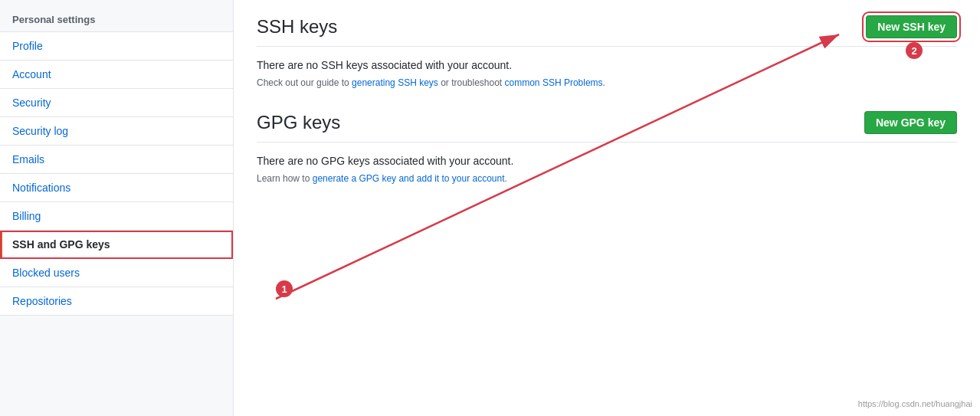 The image size is (980, 416). I want to click on sidebar-item-billing: Billing, so click(116, 216).